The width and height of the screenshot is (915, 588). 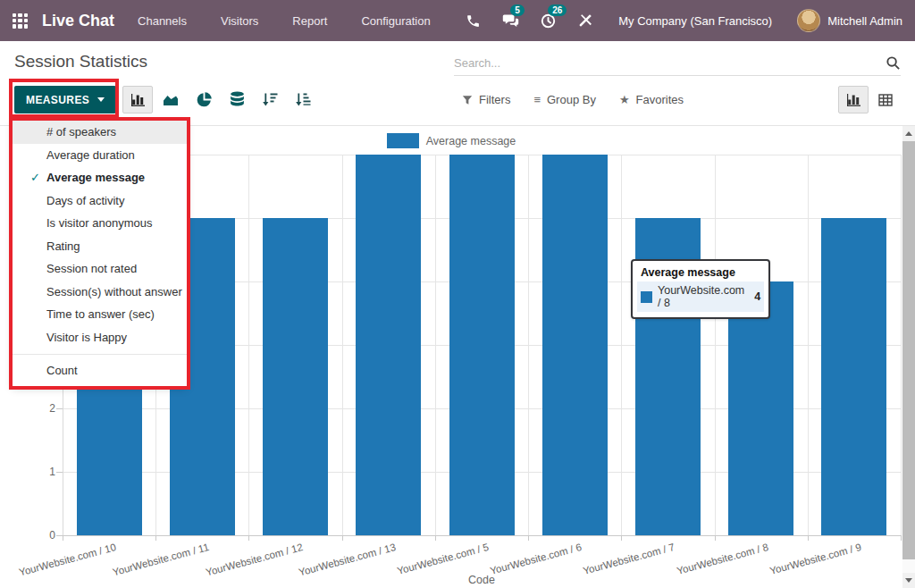 I want to click on favorites-button: ★ Favorites, so click(x=651, y=100).